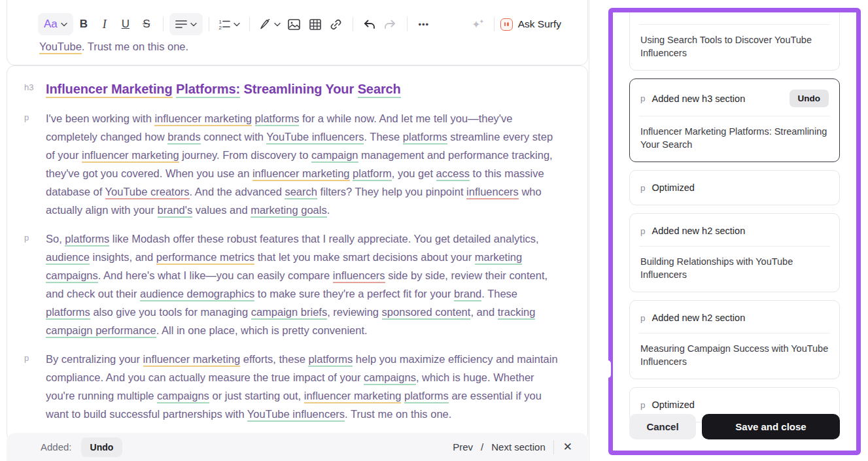 This screenshot has height=461, width=868. What do you see at coordinates (305, 386) in the screenshot?
I see `section-paragraph-3: By centralizing your influencer marketin…` at bounding box center [305, 386].